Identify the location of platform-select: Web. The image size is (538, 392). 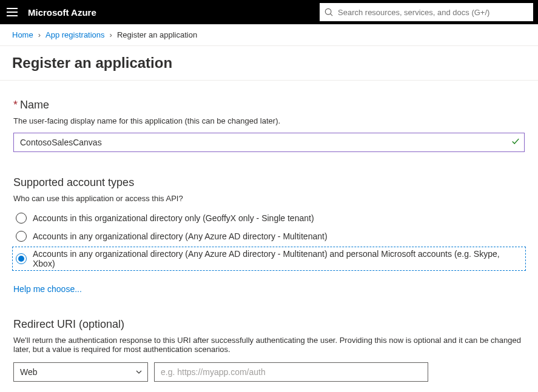
(81, 372).